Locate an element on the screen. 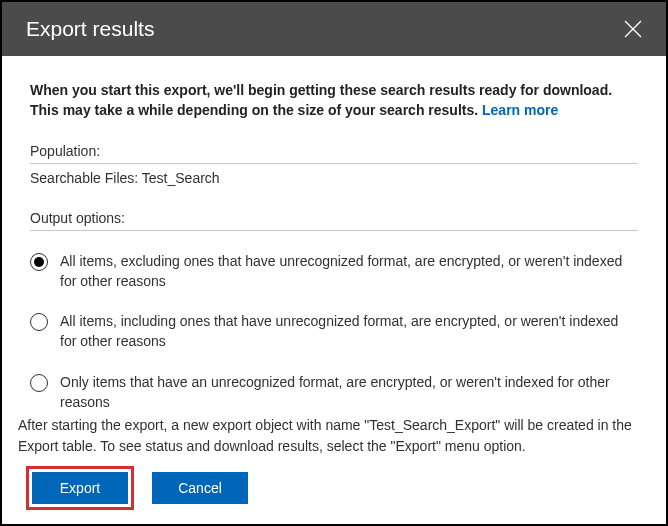  radio-option-including: All items, including ones that have unre… is located at coordinates (334, 332).